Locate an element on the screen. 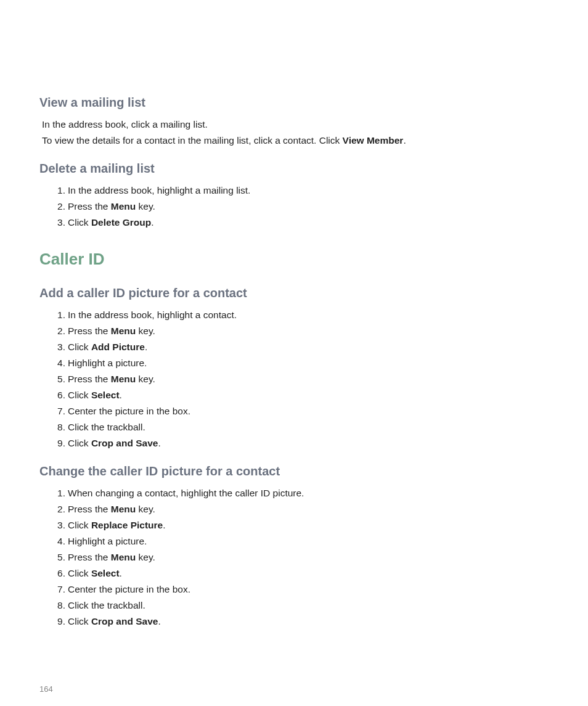  ordered-list-delete: 1.In the address book, highlight a maili… is located at coordinates (294, 207).